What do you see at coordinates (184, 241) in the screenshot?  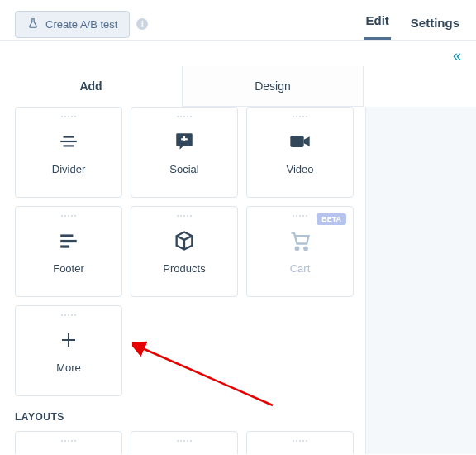 I see `products-icon` at bounding box center [184, 241].